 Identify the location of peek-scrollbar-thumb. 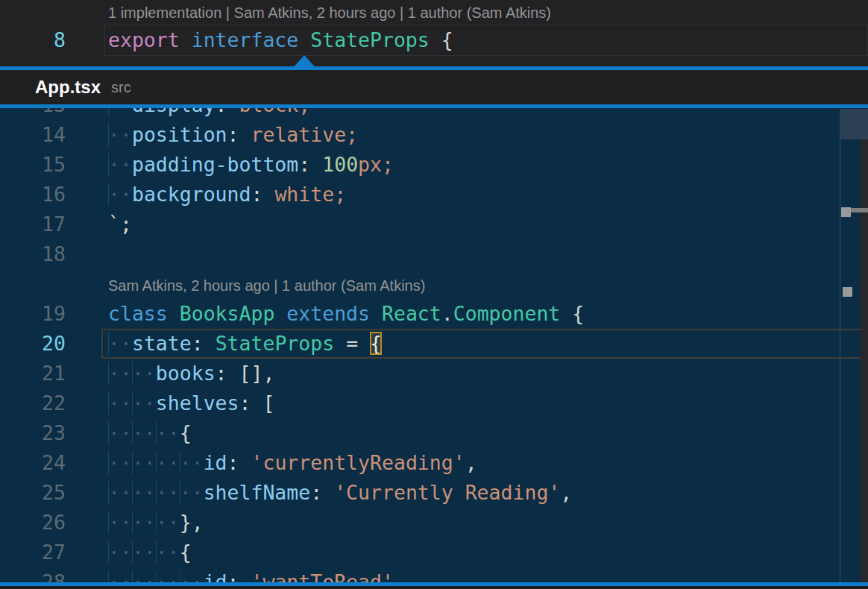
(854, 124).